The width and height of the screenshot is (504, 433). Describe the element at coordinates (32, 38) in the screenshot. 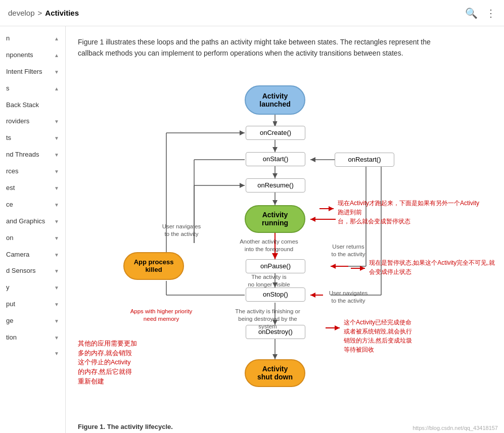

I see `sidebar-item-n: n ▲` at that location.